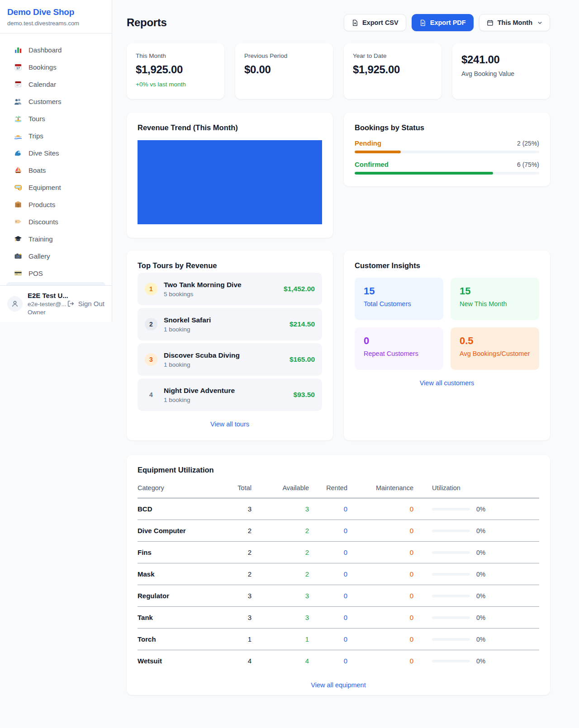 The image size is (579, 728). Describe the element at coordinates (378, 152) in the screenshot. I see `status-progress-fill` at that location.